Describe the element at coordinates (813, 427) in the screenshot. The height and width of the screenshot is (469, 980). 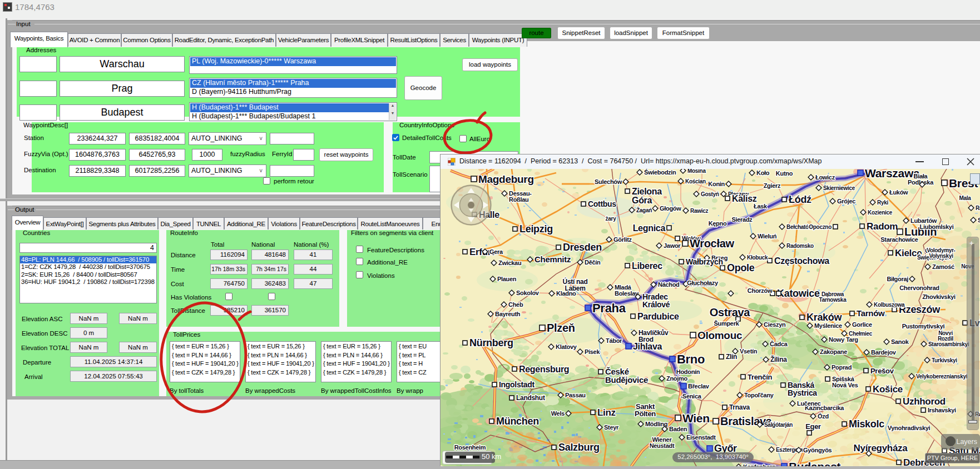
I see `svg-text: Eger` at that location.